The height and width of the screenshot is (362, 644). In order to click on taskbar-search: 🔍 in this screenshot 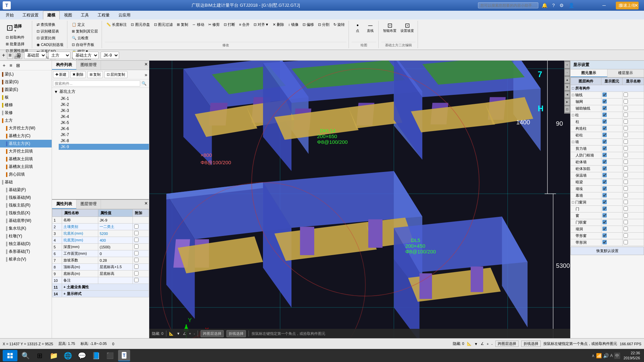, I will do `click(25, 356)`.